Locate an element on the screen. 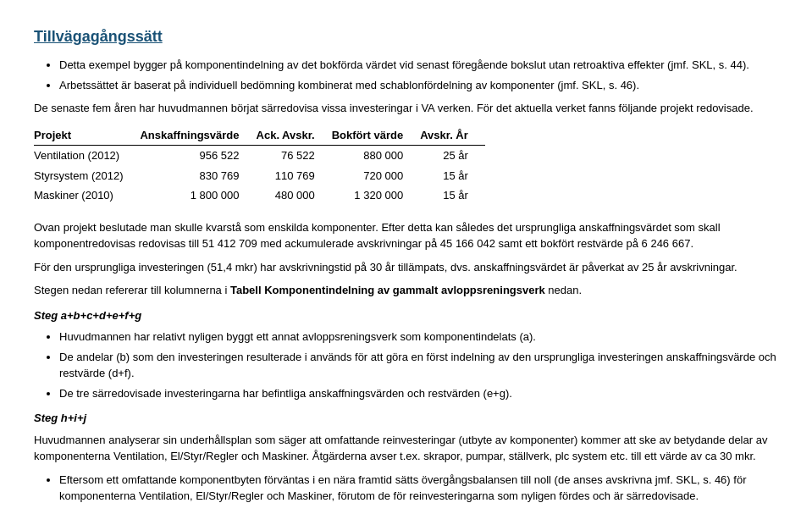 The width and height of the screenshot is (812, 514). col-header-avskrar: Avskr. År is located at coordinates (452, 135).